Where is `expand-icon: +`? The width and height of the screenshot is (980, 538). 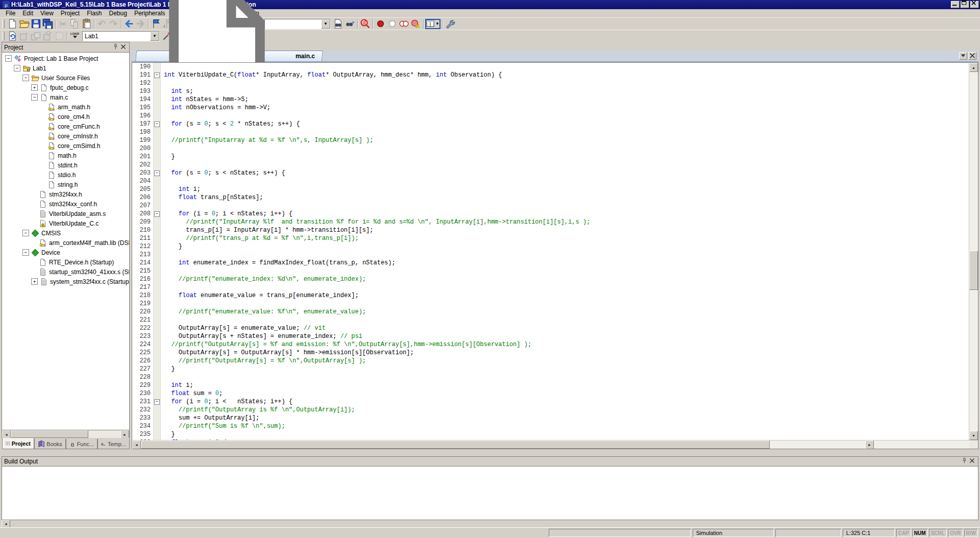
expand-icon: + is located at coordinates (35, 282).